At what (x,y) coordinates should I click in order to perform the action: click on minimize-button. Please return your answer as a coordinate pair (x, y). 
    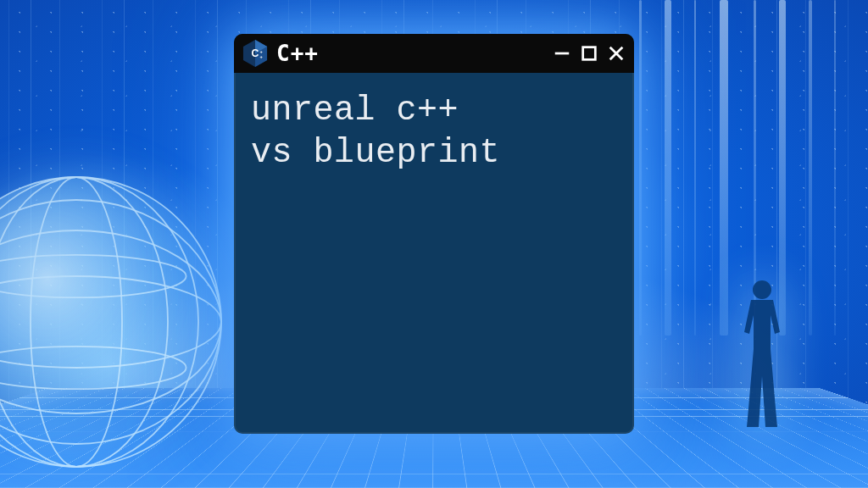
    Looking at the image, I should click on (562, 53).